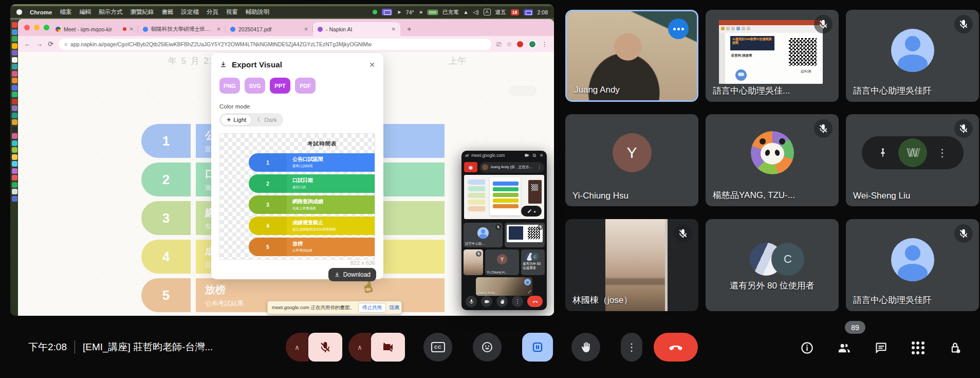 Image resolution: width=980 pixels, height=378 pixels. What do you see at coordinates (190, 12) in the screenshot?
I see `menu-item: 設定檔` at bounding box center [190, 12].